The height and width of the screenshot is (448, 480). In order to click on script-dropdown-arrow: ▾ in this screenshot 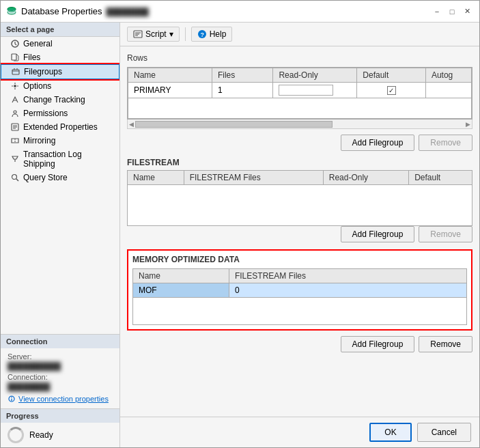, I will do `click(171, 34)`.